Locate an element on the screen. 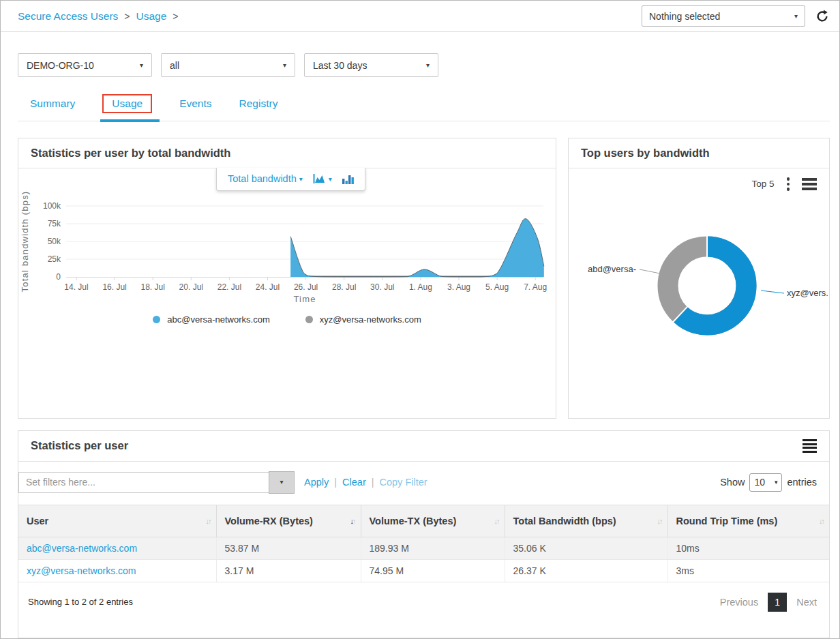  scope-select: all ▾ is located at coordinates (228, 65).